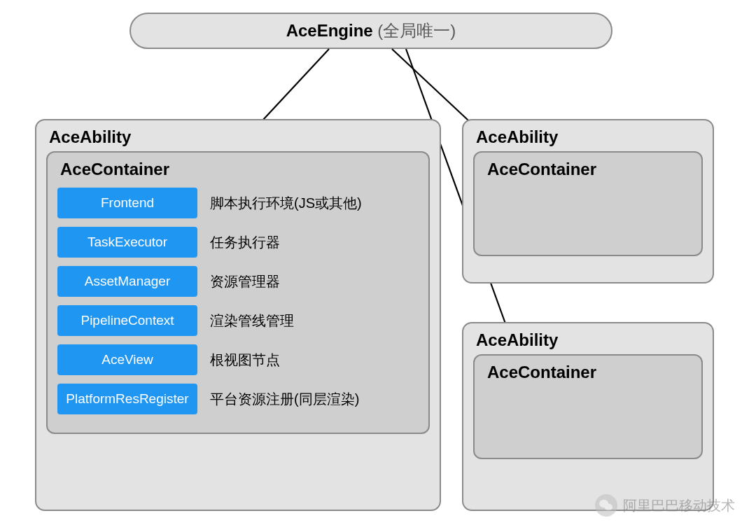  I want to click on component-name-box: AceView, so click(127, 360).